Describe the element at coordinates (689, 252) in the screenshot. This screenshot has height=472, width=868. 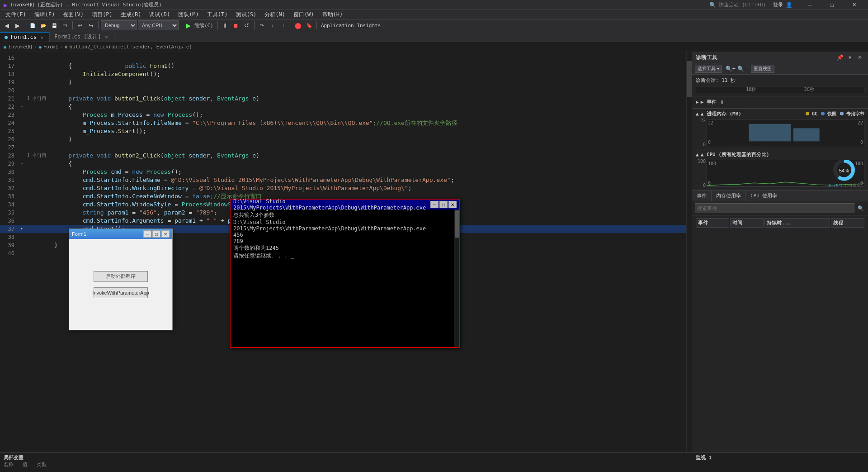
I see `code-scrollbar` at that location.